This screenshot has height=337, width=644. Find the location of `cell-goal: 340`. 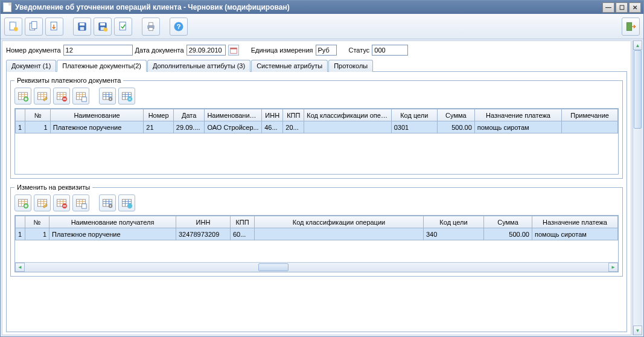

cell-goal: 340 is located at coordinates (454, 234).